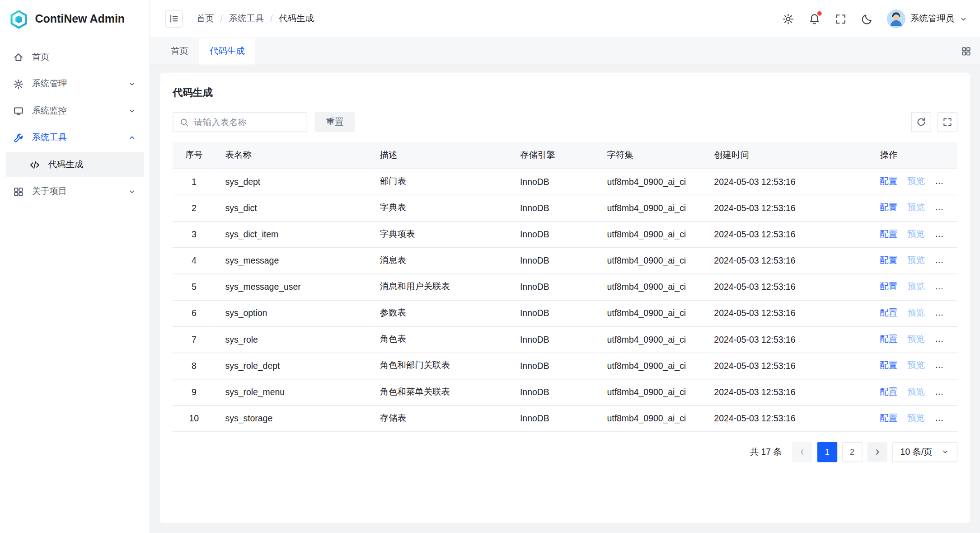 The height and width of the screenshot is (533, 980). Describe the element at coordinates (292, 366) in the screenshot. I see `table-name-cell: sys_role_dept` at that location.